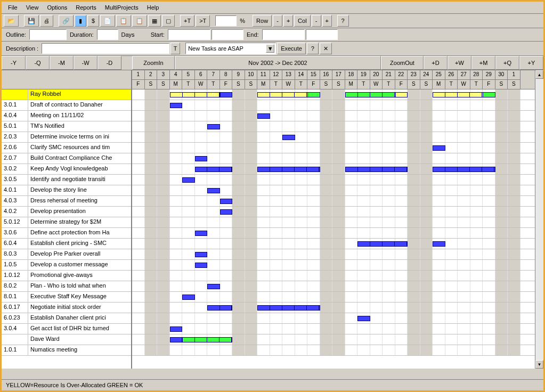 The image size is (545, 392). Describe the element at coordinates (66, 276) in the screenshot. I see `task-row: 1.0.12Promotional give-aways` at that location.